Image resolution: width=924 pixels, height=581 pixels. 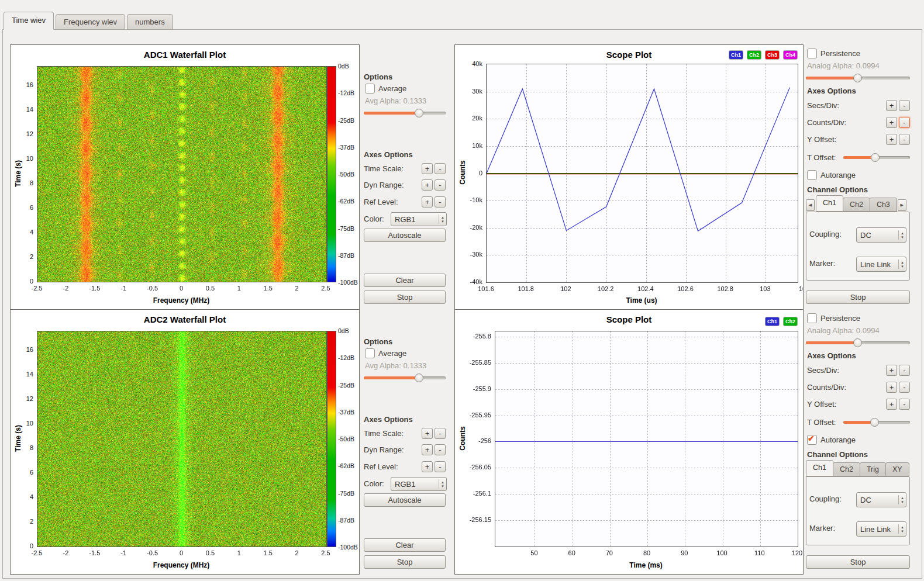 I want to click on ch1-badge: Ch1, so click(x=736, y=55).